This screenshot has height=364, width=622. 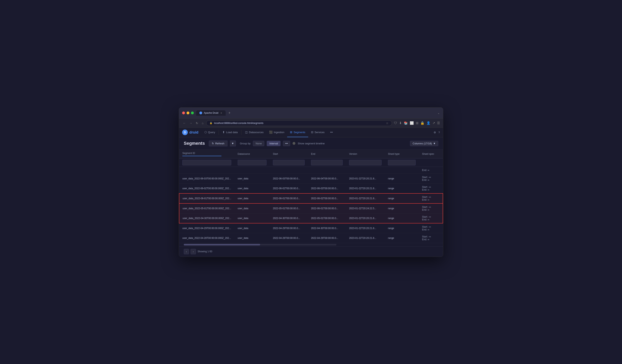 What do you see at coordinates (207, 188) in the screenshot?
I see `row-segment-id: user_data_2022-06-02T00:00:00.000Z_202..…` at bounding box center [207, 188].